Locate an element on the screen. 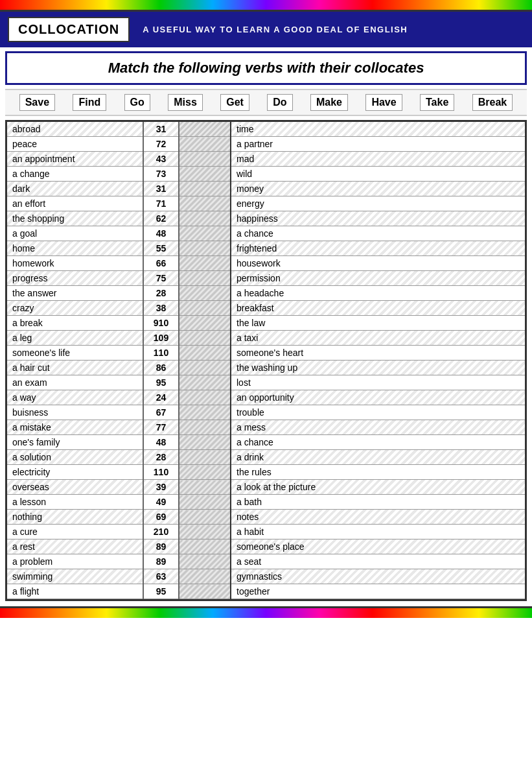 This screenshot has width=532, height=758. cell-right: a mess is located at coordinates (378, 428).